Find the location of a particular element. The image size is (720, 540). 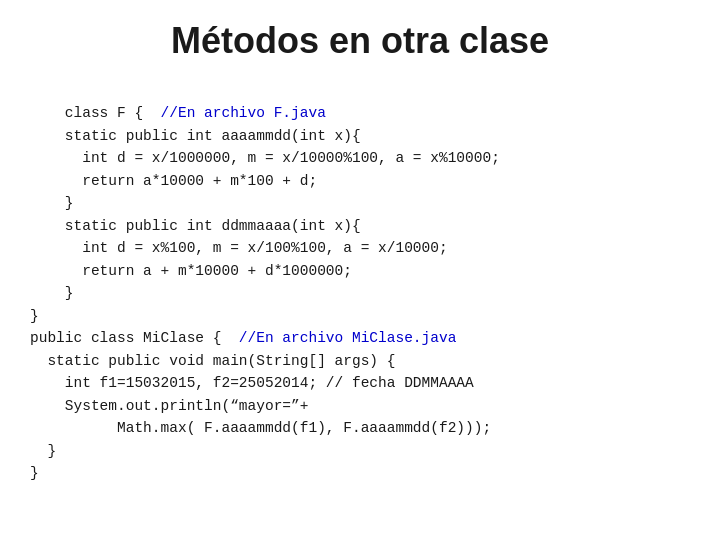

code-line-15: Math.max( F.aaaammdd(f1), F.aaaammdd(f2)… is located at coordinates (260, 428).